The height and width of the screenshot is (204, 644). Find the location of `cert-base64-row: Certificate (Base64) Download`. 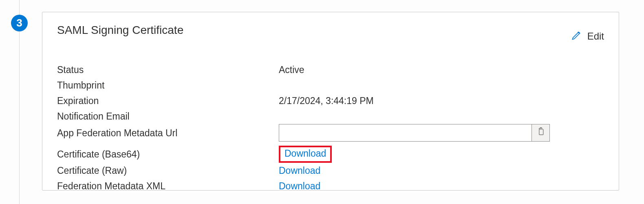

cert-base64-row: Certificate (Base64) Download is located at coordinates (331, 154).